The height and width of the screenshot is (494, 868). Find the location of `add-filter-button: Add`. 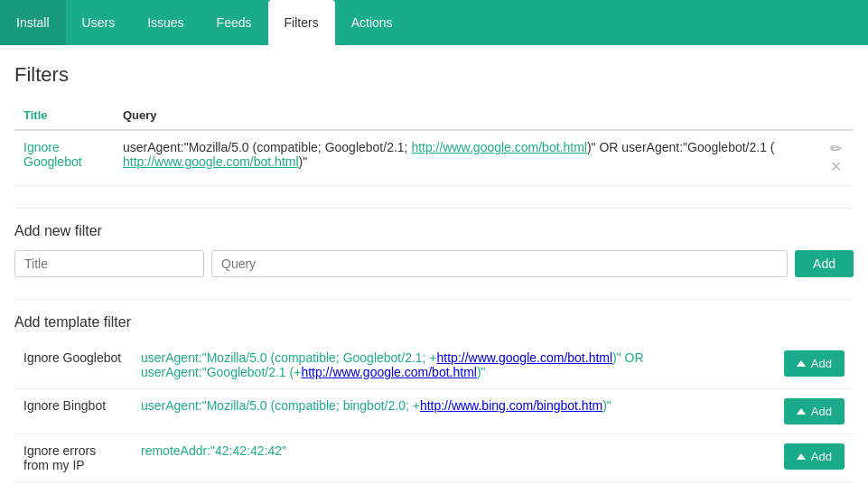

add-filter-button: Add is located at coordinates (824, 264).